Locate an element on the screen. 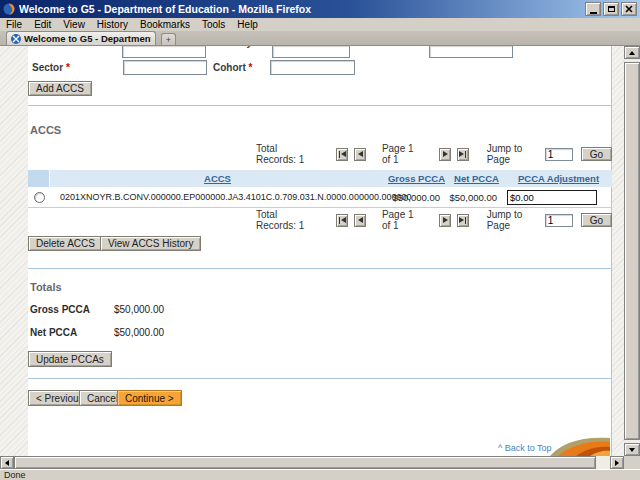 The height and width of the screenshot is (480, 640). tab-bar: Welcome to G5 - Department of Edu... + is located at coordinates (320, 38).